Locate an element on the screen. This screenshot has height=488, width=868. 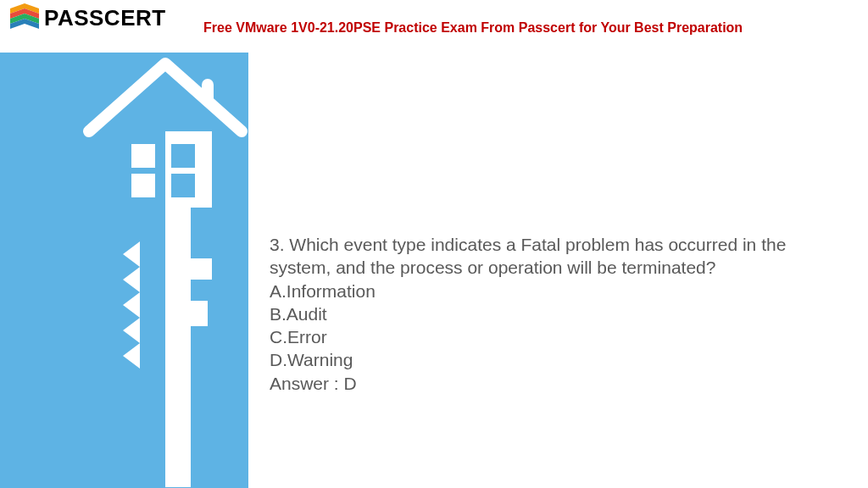
answer-line: Answer : D is located at coordinates (556, 383).